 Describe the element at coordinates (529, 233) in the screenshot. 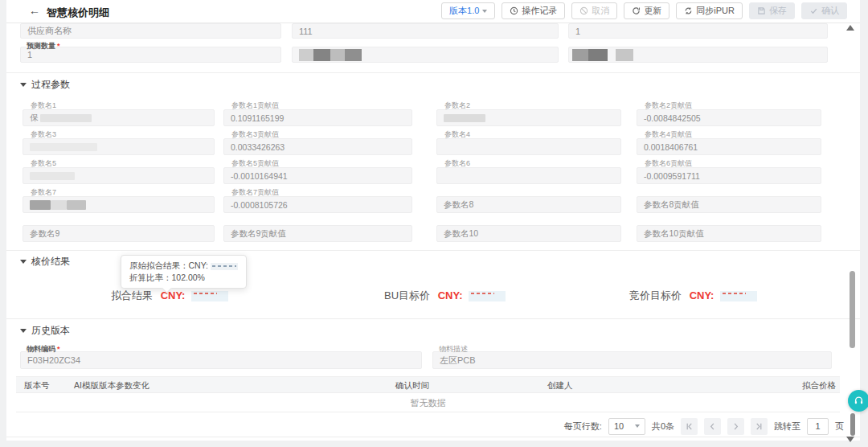

I see `param10-field: 参数名10` at that location.